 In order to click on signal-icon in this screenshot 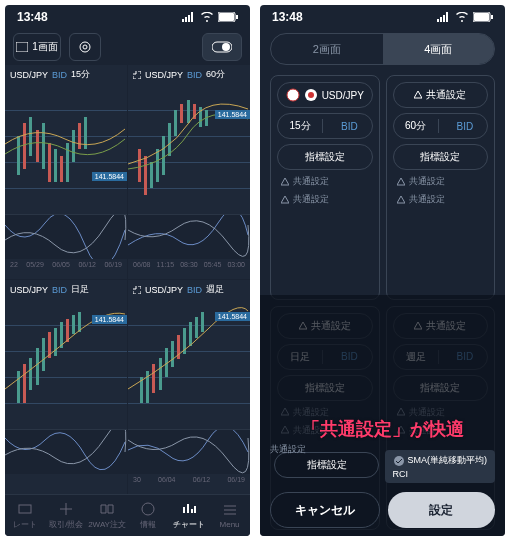, I will do `click(189, 17)`.